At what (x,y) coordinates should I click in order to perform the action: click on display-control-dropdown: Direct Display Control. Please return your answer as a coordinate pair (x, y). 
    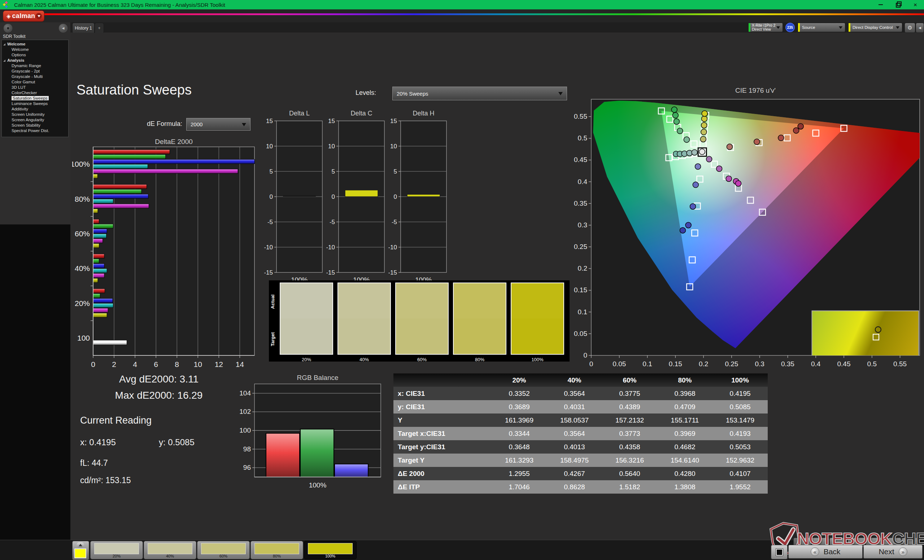
    Looking at the image, I should click on (875, 28).